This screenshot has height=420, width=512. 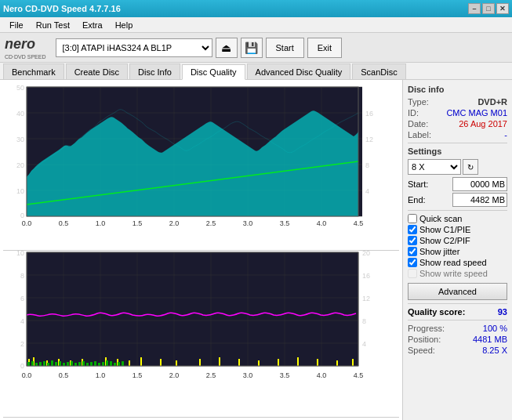 I want to click on quality-score-value: 93, so click(x=503, y=312).